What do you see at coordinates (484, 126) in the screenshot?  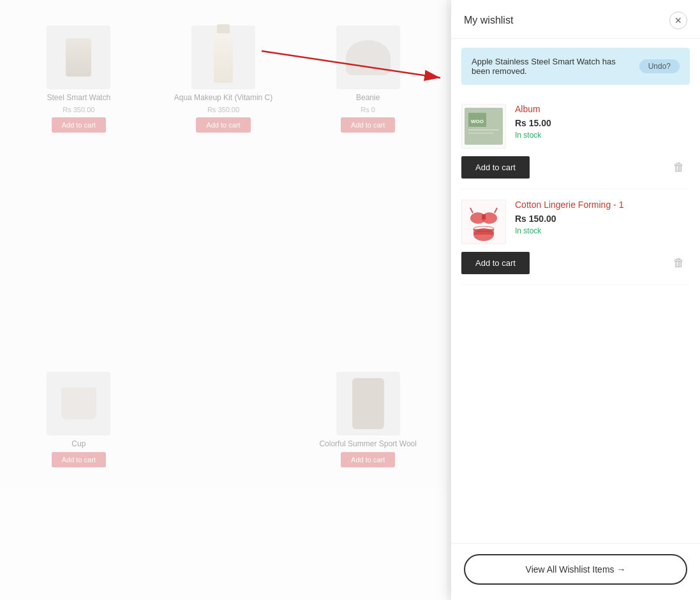 I see `album-cover-svg: WOO` at bounding box center [484, 126].